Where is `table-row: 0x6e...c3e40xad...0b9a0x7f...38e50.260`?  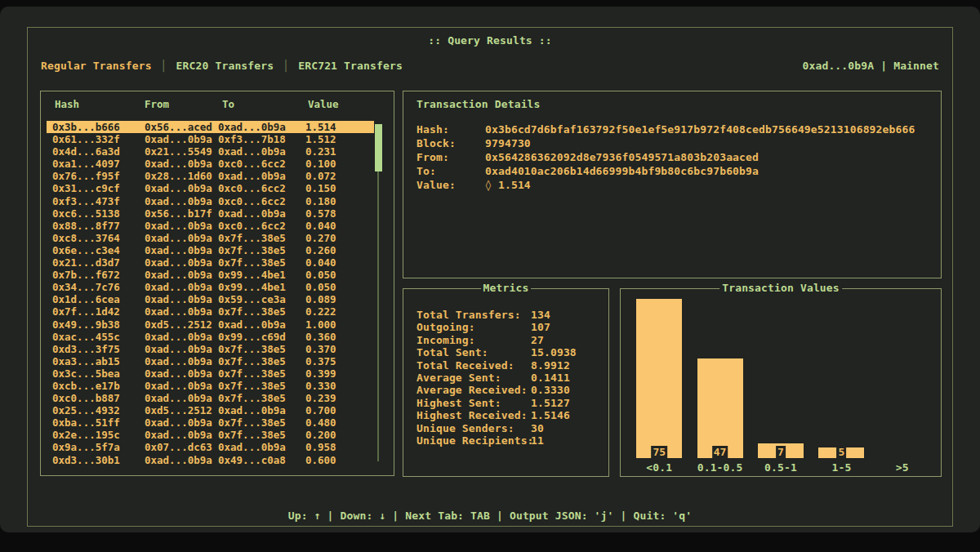 table-row: 0x6e...c3e40xad...0b9a0x7f...38e50.260 is located at coordinates (211, 250).